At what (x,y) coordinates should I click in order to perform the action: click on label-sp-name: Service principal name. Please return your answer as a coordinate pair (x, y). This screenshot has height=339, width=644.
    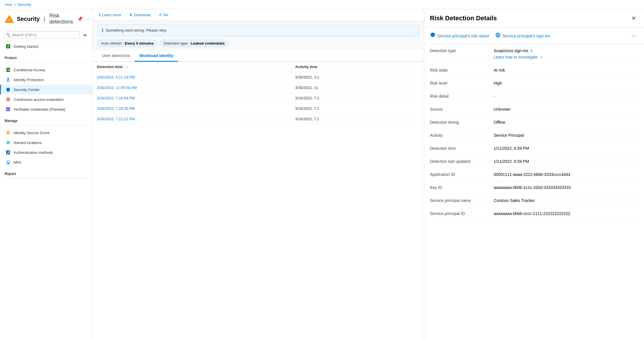
    Looking at the image, I should click on (462, 201).